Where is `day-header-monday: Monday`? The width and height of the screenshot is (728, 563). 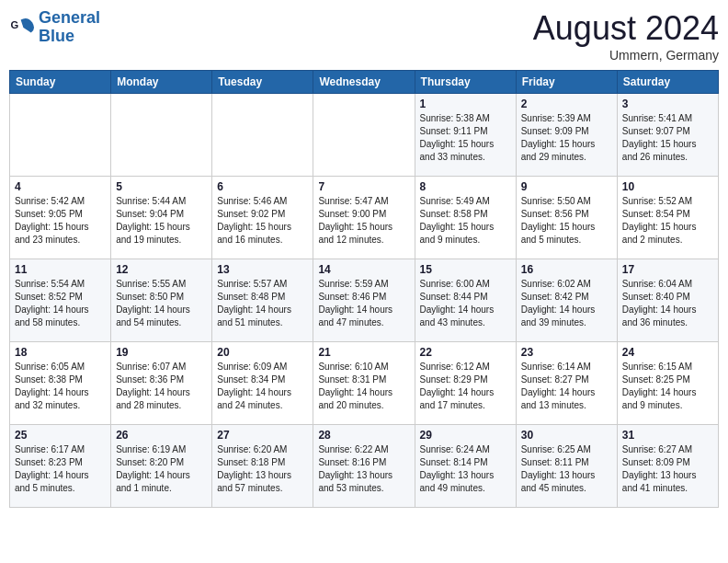
day-header-monday: Monday is located at coordinates (162, 83).